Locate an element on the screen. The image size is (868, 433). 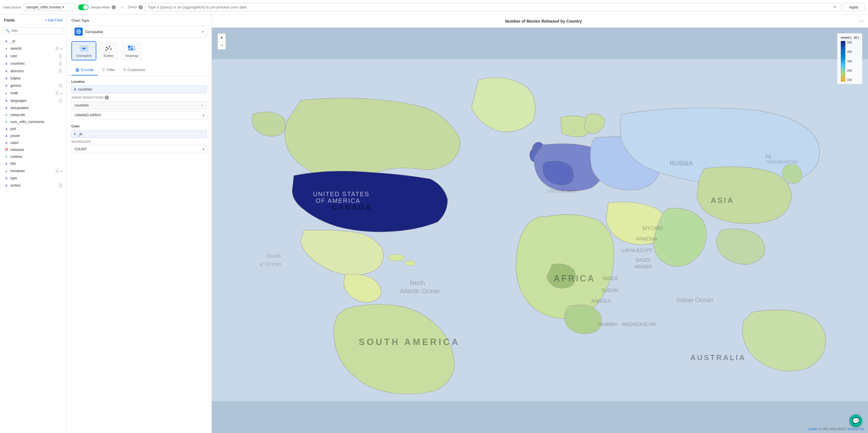
field-item-genres: A genres [] is located at coordinates (33, 86).